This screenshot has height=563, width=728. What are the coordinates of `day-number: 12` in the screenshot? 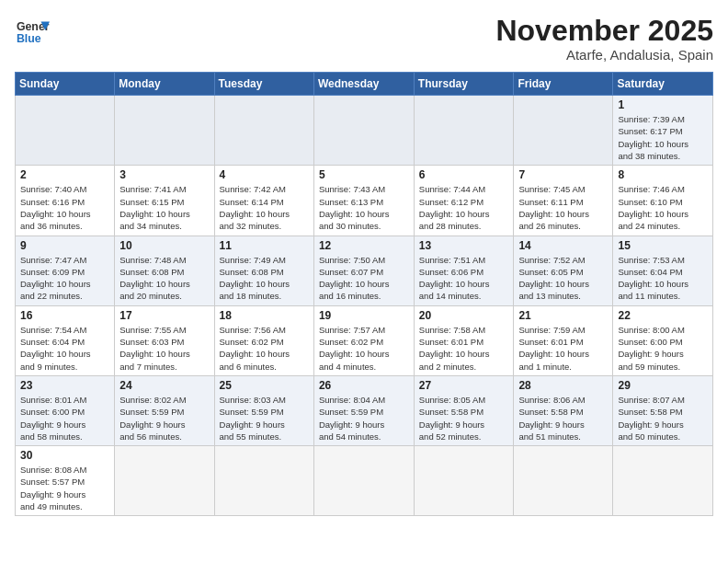 It's located at (364, 246).